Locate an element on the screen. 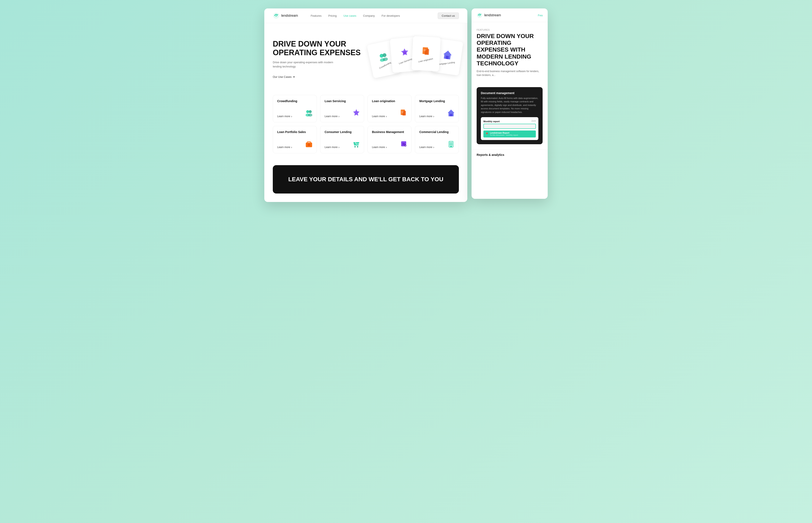  navbar: lendstream Features Pricing Use cases Co… is located at coordinates (366, 16).